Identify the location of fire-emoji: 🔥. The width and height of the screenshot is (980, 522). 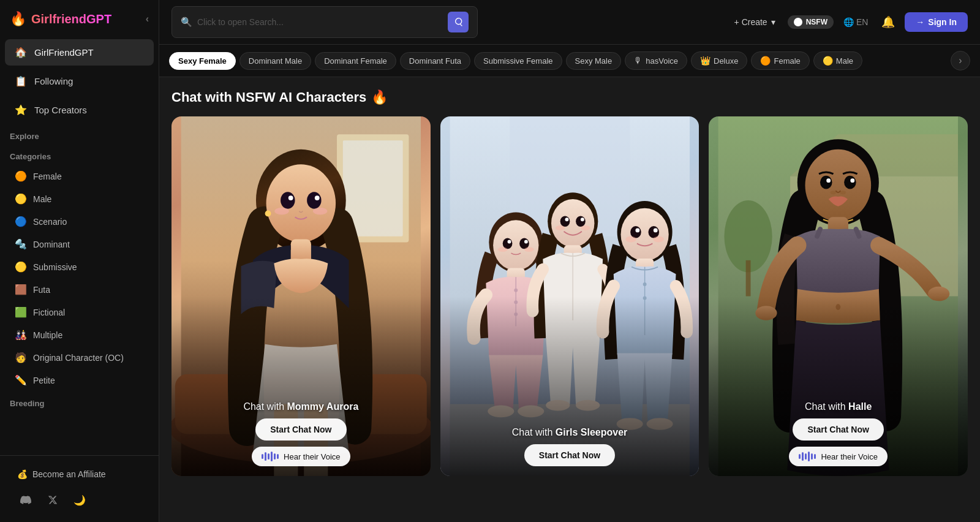
(380, 97).